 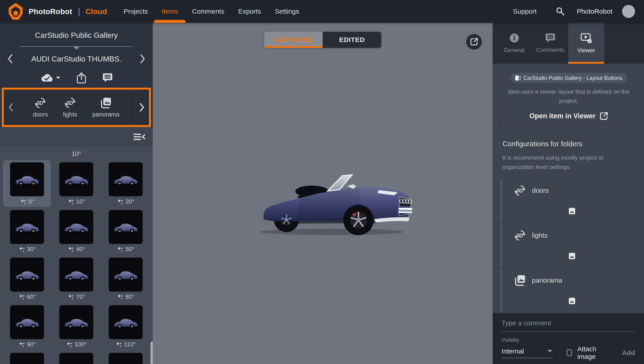 I want to click on tab-general: General, so click(x=514, y=43).